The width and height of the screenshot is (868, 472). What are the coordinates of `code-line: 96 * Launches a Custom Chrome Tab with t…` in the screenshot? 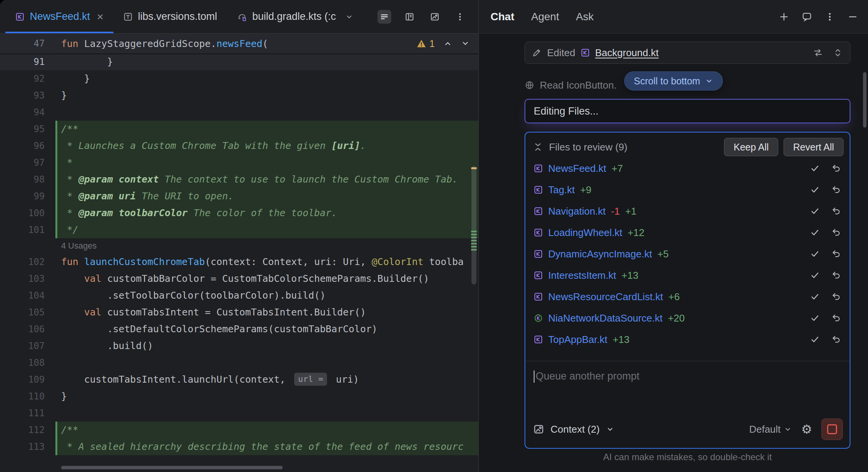 It's located at (239, 146).